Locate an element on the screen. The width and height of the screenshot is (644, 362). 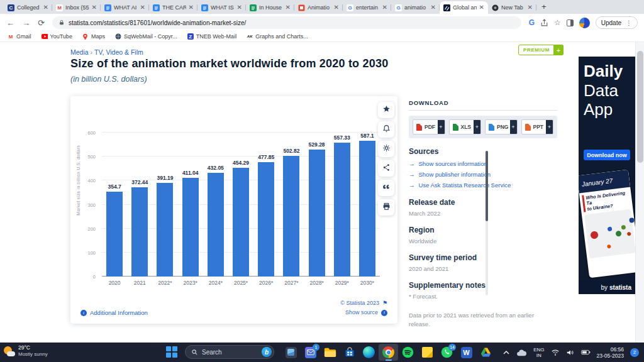
bar-2020 is located at coordinates (114, 234).